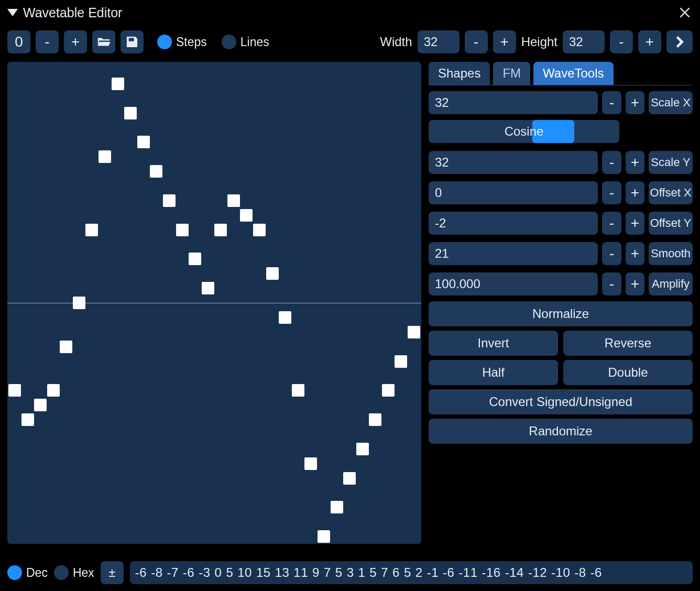 The height and width of the screenshot is (591, 700). What do you see at coordinates (27, 573) in the screenshot?
I see `dec-radio: Dec` at bounding box center [27, 573].